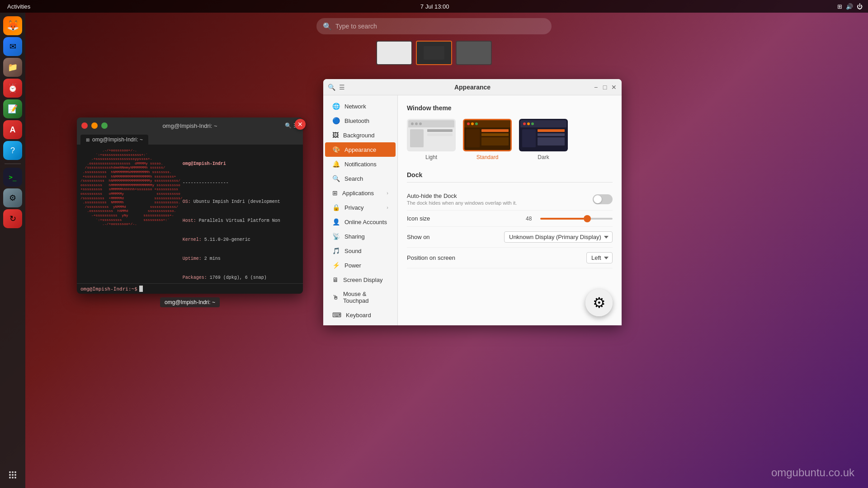 The width and height of the screenshot is (868, 488). I want to click on auto-hide-sublabel: The dock hides when any windows overlap …, so click(462, 203).